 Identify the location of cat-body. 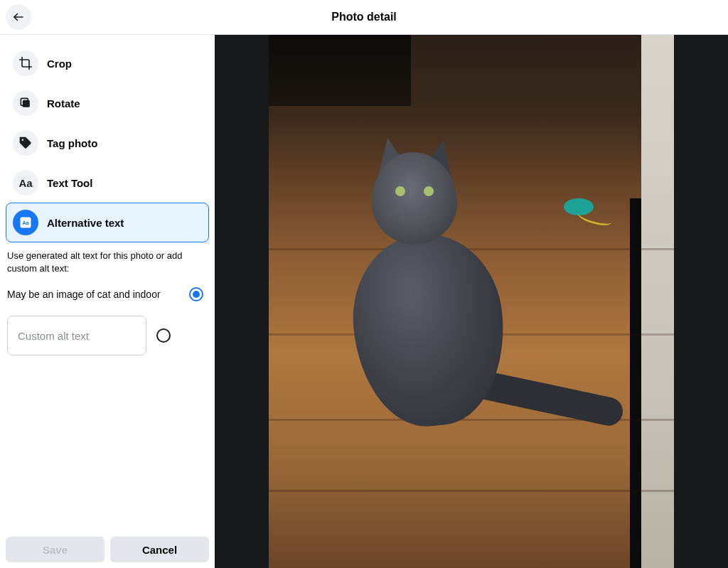
(429, 330).